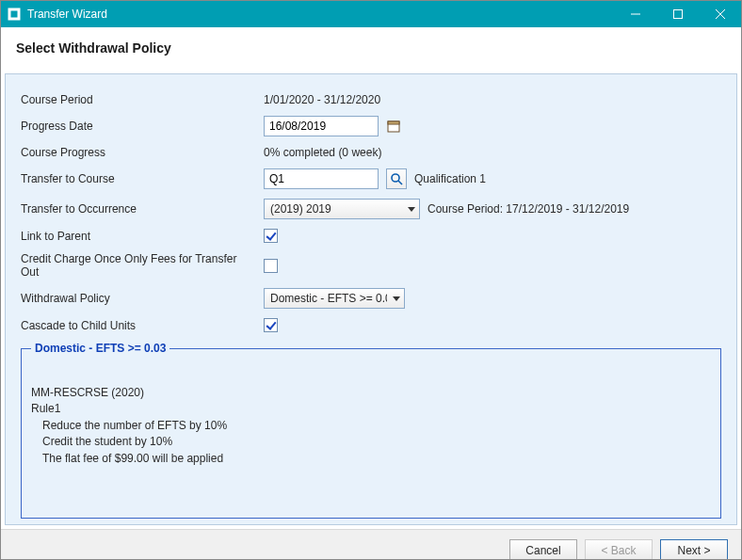  Describe the element at coordinates (394, 126) in the screenshot. I see `calendar-icon` at that location.